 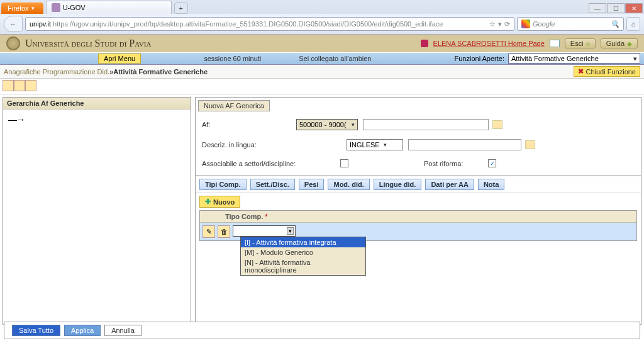 What do you see at coordinates (56, 8) in the screenshot?
I see `tab-favicon` at bounding box center [56, 8].